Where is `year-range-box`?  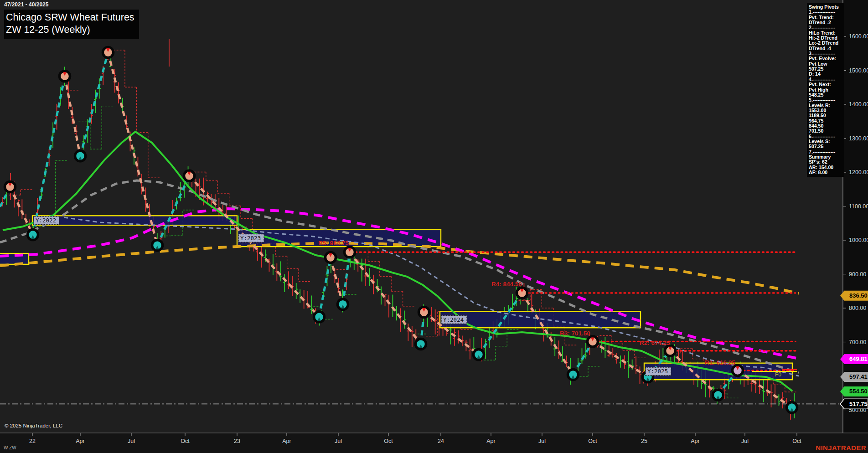
year-range-box is located at coordinates (135, 221).